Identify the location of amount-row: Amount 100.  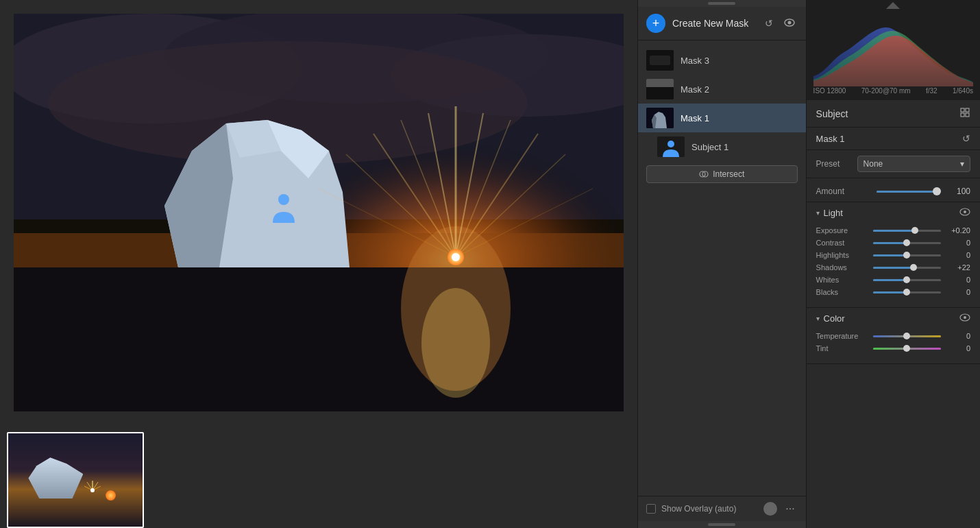
(894, 191).